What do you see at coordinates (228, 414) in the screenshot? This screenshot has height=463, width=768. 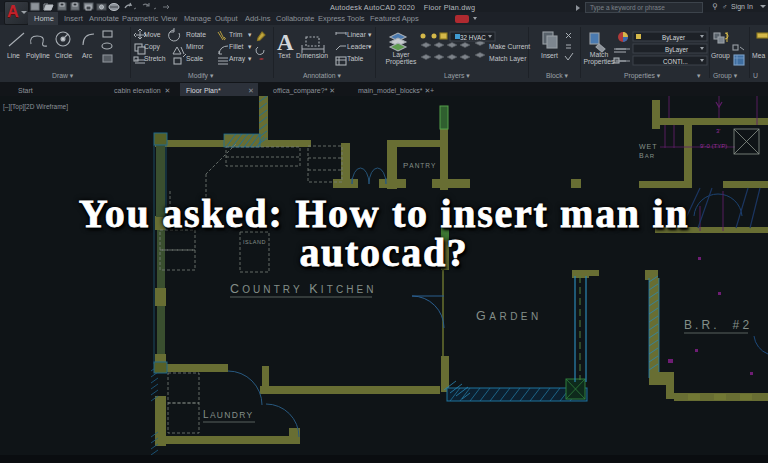 I see `svg-text: LAUNDRY` at bounding box center [228, 414].